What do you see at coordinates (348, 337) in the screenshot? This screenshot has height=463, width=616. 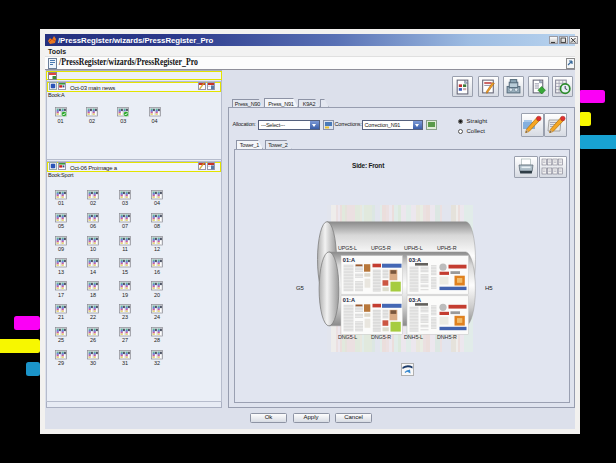 I see `svg-text: DNG5-L` at bounding box center [348, 337].